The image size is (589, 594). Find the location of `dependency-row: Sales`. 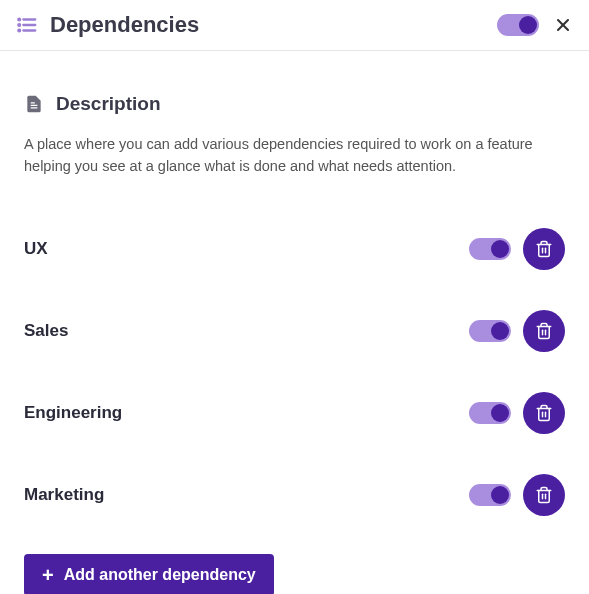

dependency-row: Sales is located at coordinates (294, 331).